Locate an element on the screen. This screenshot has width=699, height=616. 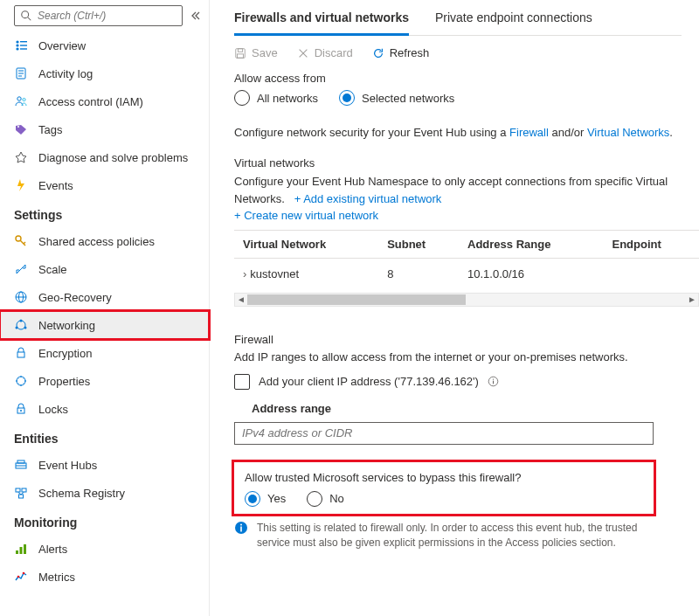
save-label: Save is located at coordinates (265, 52).